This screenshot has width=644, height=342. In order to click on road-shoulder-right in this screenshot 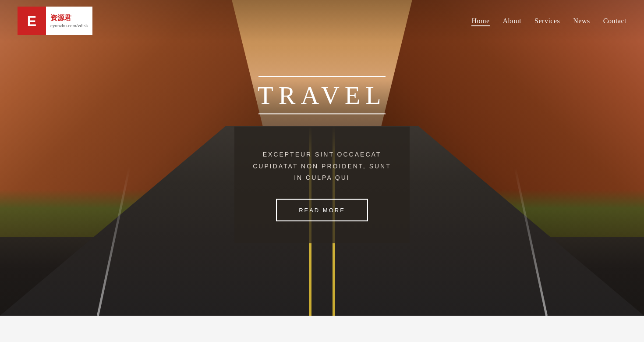, I will do `click(531, 241)`.